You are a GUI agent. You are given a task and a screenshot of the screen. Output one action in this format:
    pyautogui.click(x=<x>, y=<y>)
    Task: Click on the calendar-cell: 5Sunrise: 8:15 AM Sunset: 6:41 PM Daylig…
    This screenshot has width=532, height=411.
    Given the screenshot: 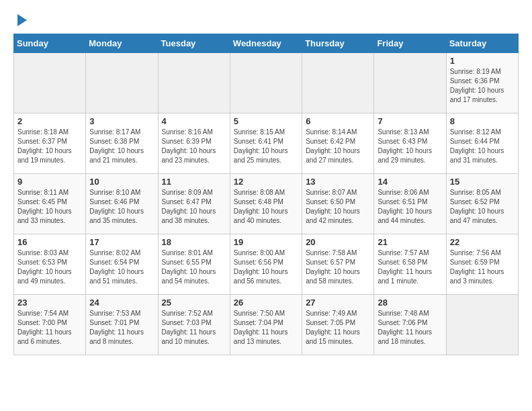 What is the action you would take?
    pyautogui.click(x=266, y=143)
    